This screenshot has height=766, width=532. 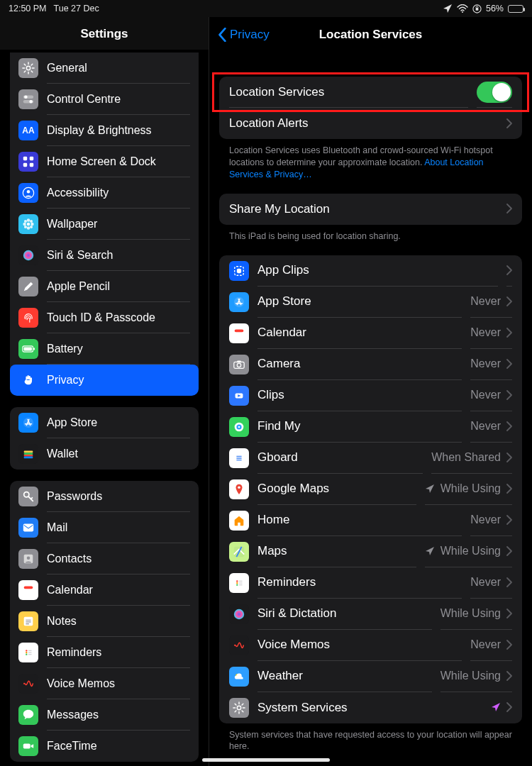 I want to click on sidebar-item-display: AADisplay & Brightness, so click(x=104, y=131).